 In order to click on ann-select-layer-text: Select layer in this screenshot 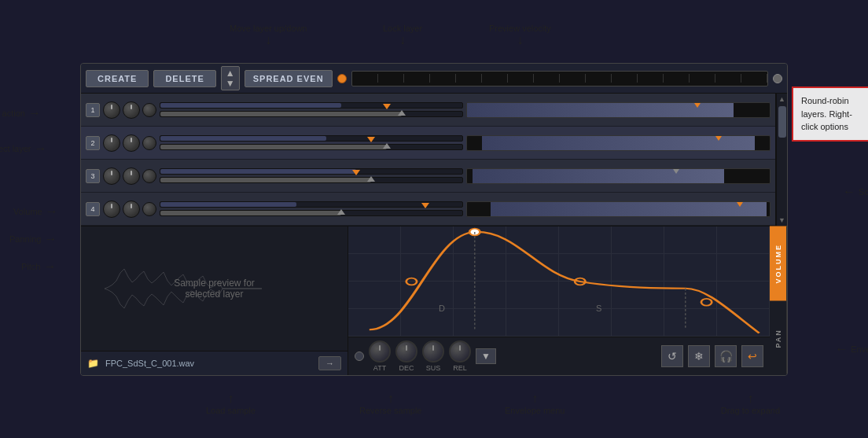, I will do `click(16, 149)`.